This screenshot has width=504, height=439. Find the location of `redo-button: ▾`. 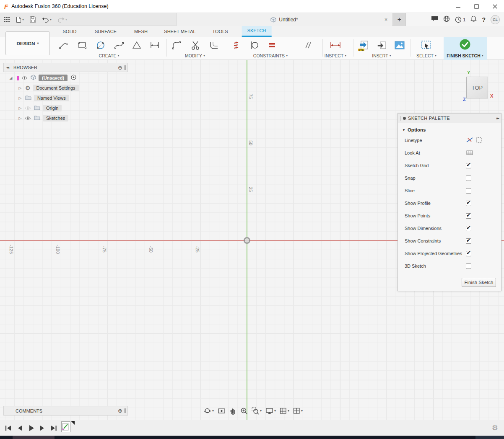

redo-button: ▾ is located at coordinates (62, 20).